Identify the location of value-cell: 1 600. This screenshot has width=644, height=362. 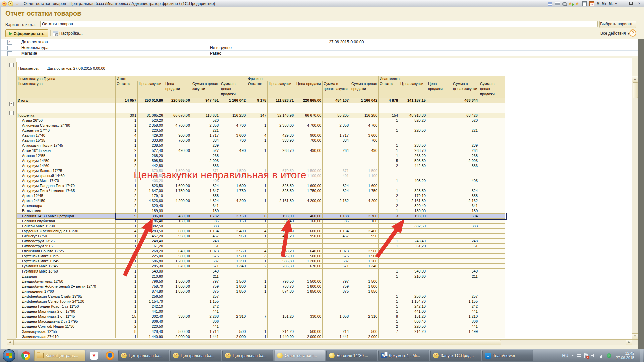
(364, 186).